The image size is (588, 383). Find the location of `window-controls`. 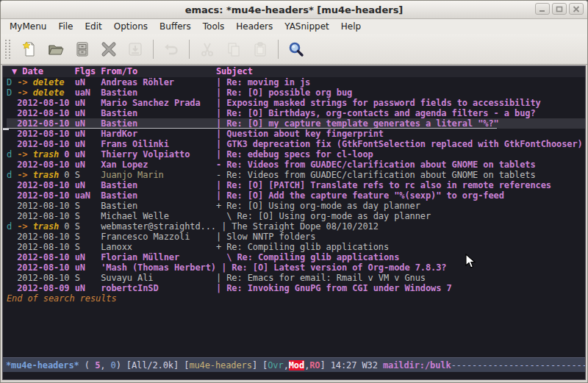

window-controls is located at coordinates (559, 9).